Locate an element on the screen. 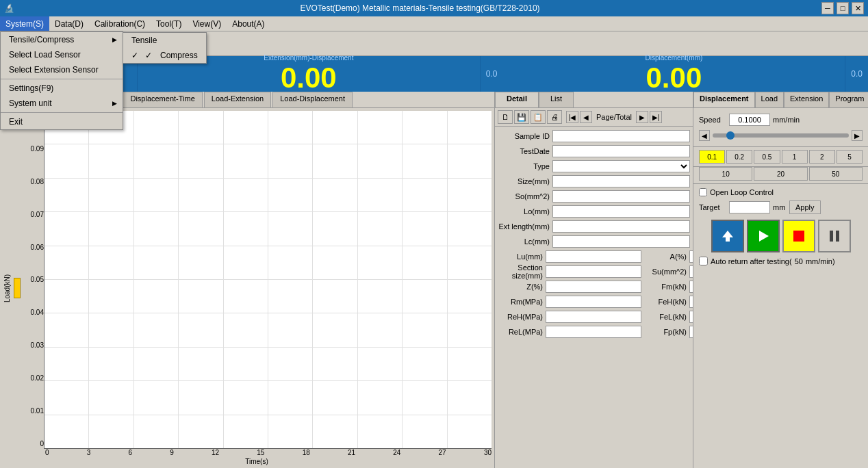  menu-tensile-compress: Tensile/Compress Tensile ✓ Compress is located at coordinates (62, 40).